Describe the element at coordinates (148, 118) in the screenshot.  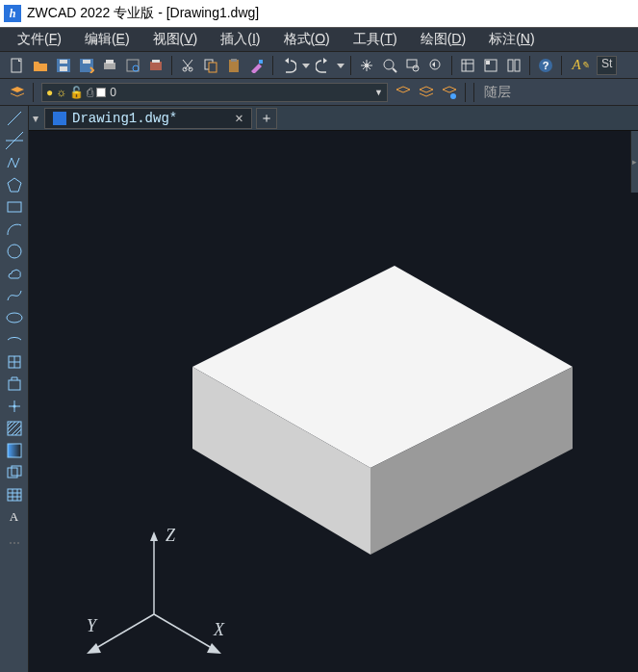
I see `tab-drawing1: Drawing1.dwg* ✕` at that location.